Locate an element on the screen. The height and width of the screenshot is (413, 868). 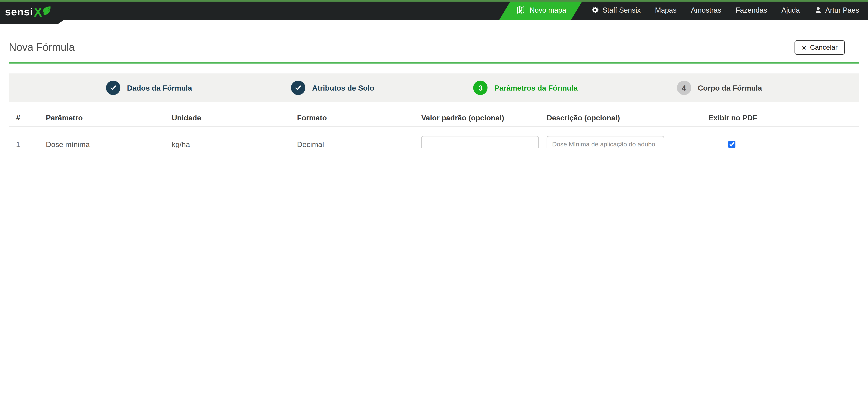
brand-text: sensi is located at coordinates (19, 12).